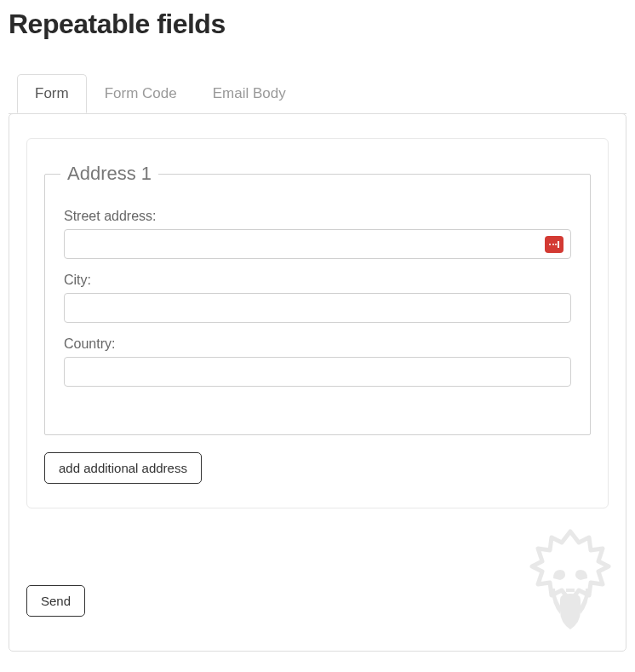  I want to click on city-input, so click(318, 308).